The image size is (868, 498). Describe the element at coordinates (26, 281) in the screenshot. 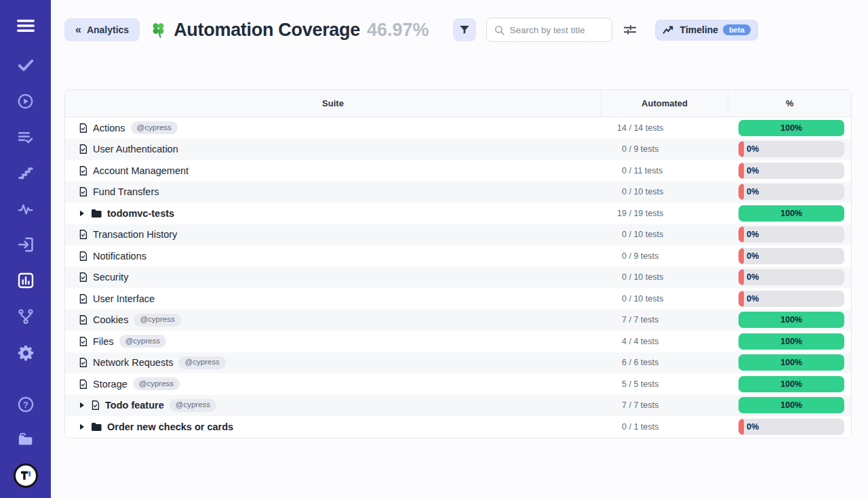

I see `bar-chart-icon` at that location.